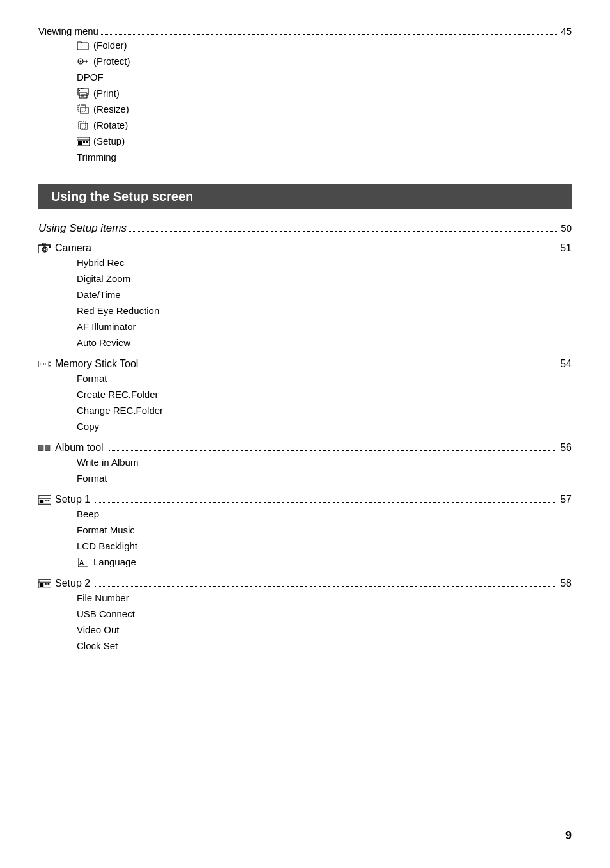 This screenshot has width=610, height=868. Describe the element at coordinates (305, 327) in the screenshot. I see `list-item: AF Illuminator` at that location.